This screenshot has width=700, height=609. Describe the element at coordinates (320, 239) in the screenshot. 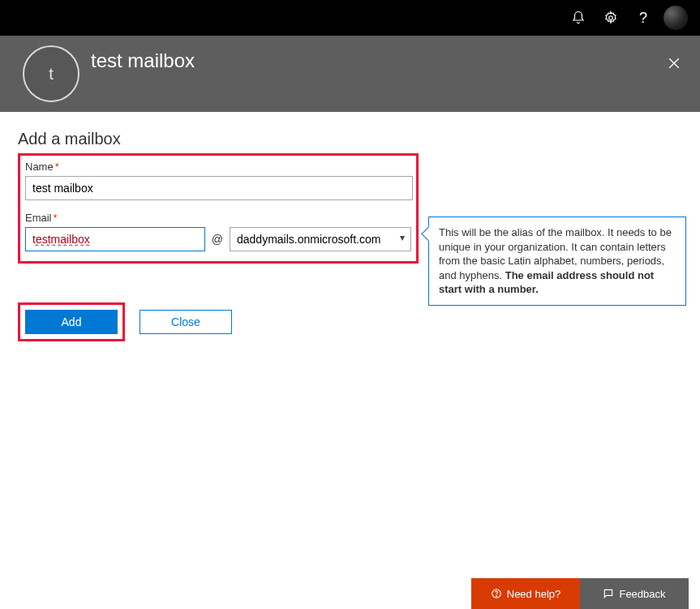

I see `domain-select-wrap: daddymails.onmicrosoft.com` at that location.